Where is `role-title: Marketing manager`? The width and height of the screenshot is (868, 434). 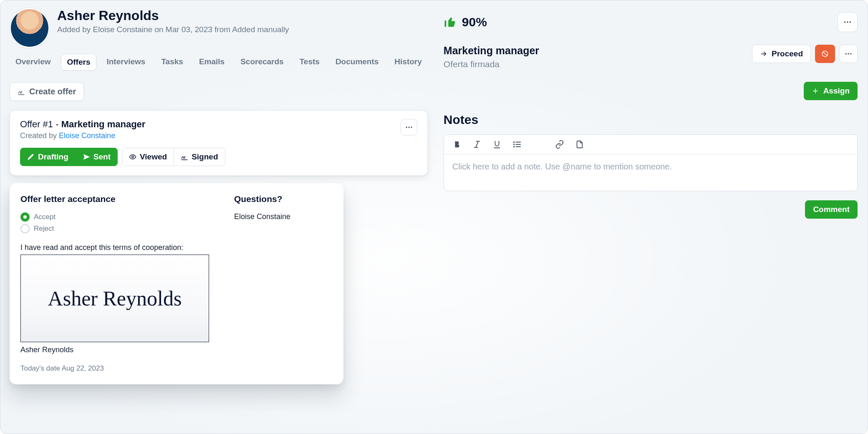 role-title: Marketing manager is located at coordinates (492, 51).